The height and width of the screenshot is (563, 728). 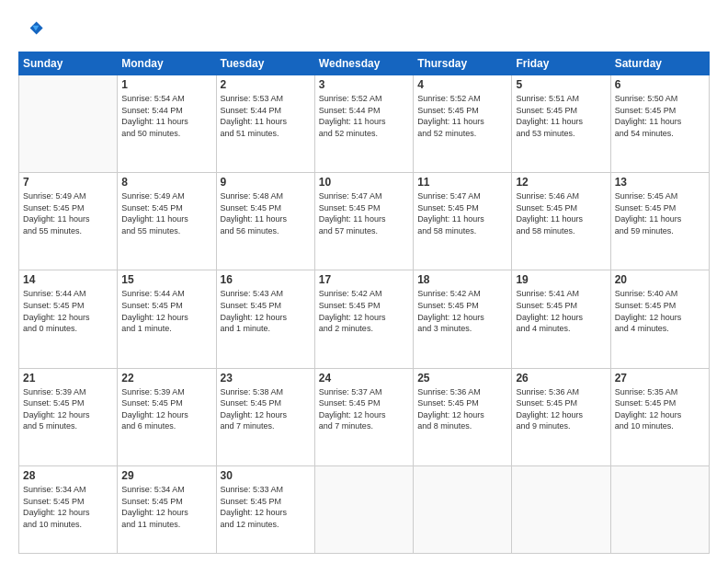 I want to click on header-day: Tuesday, so click(x=265, y=64).